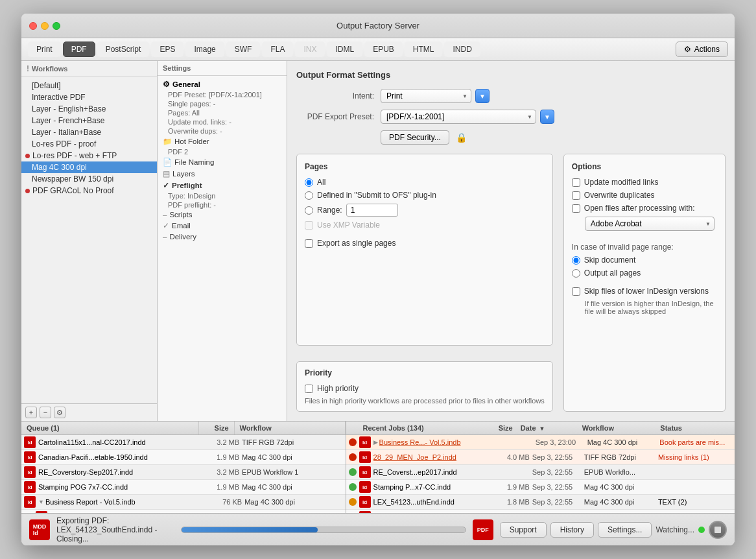 The width and height of the screenshot is (756, 559). Describe the element at coordinates (541, 472) in the screenshot. I see `recent-job-row: Id RE_Coverst...ep2017.indd Sep 3, 22:55…` at that location.